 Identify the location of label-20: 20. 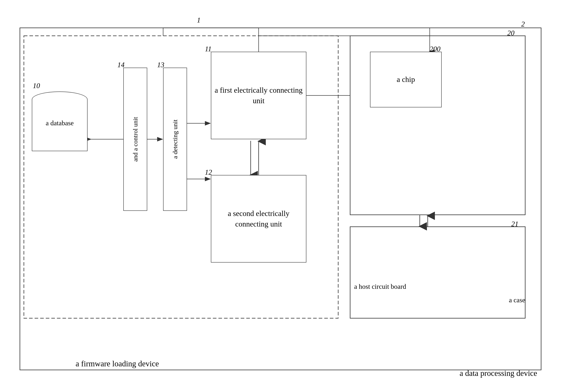
(511, 33).